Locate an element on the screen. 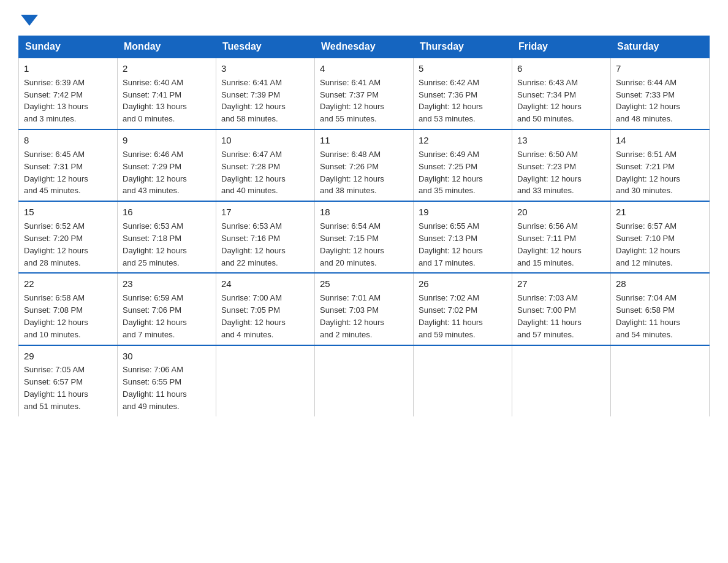 The image size is (728, 563). weekday-header-row: SundayMondayTuesdayWednesdayThursdayFrid… is located at coordinates (364, 47).